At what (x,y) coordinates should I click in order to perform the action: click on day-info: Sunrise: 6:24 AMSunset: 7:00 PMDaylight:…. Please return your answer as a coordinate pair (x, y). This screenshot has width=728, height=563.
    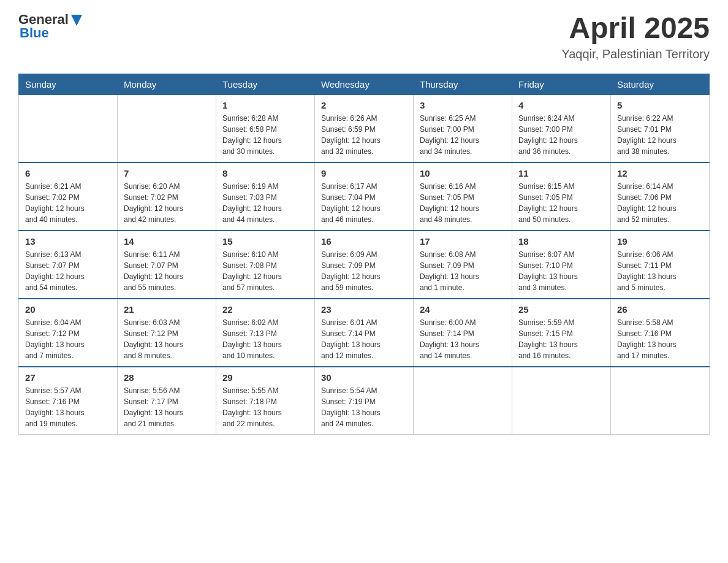
    Looking at the image, I should click on (561, 135).